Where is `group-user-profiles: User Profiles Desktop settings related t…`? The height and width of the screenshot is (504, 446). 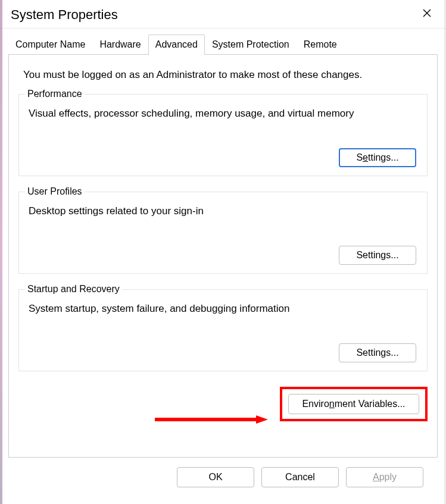 group-user-profiles: User Profiles Desktop settings related t… is located at coordinates (223, 233).